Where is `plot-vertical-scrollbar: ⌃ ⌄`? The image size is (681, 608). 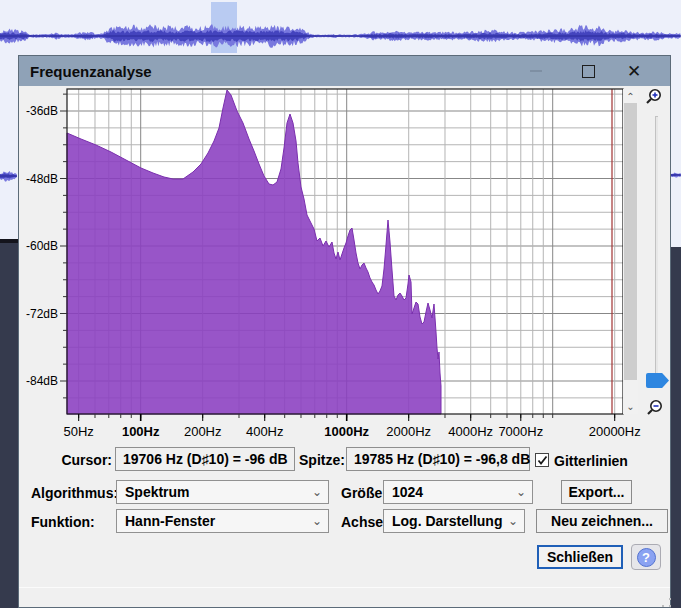
plot-vertical-scrollbar: ⌃ ⌄ is located at coordinates (630, 252).